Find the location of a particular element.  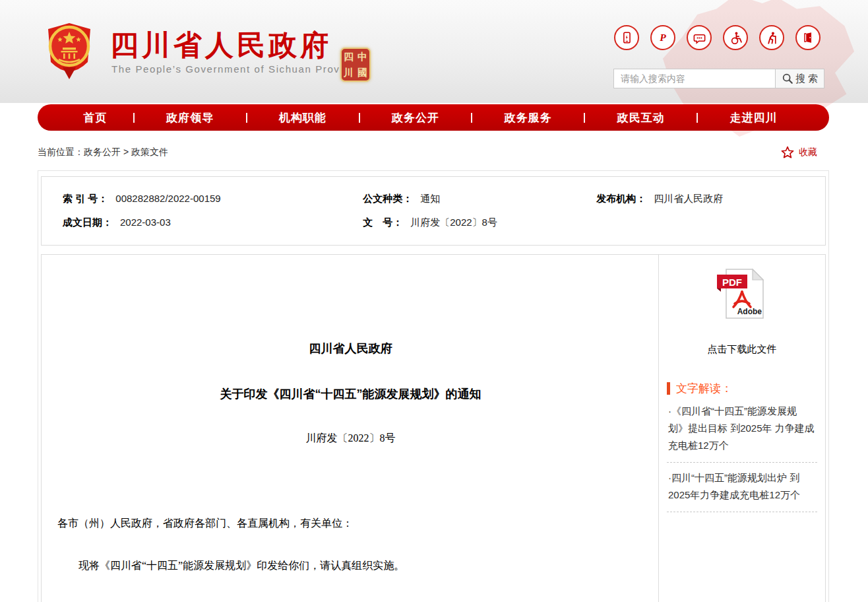

meta-value: 通知 is located at coordinates (430, 199).